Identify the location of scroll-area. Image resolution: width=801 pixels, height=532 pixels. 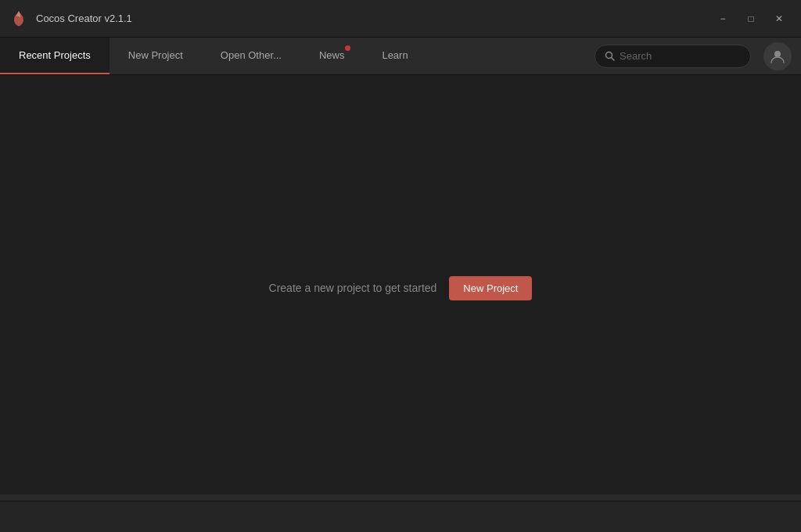
(400, 498).